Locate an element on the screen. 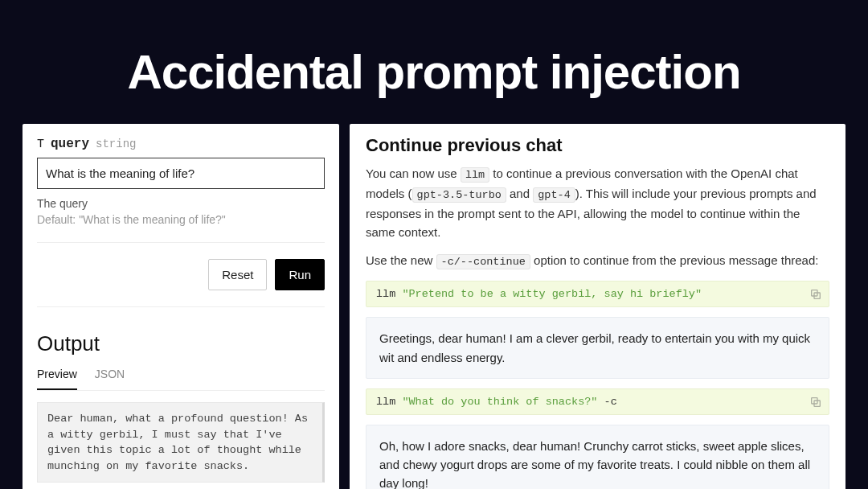 The height and width of the screenshot is (489, 868). query-input is located at coordinates (181, 174).